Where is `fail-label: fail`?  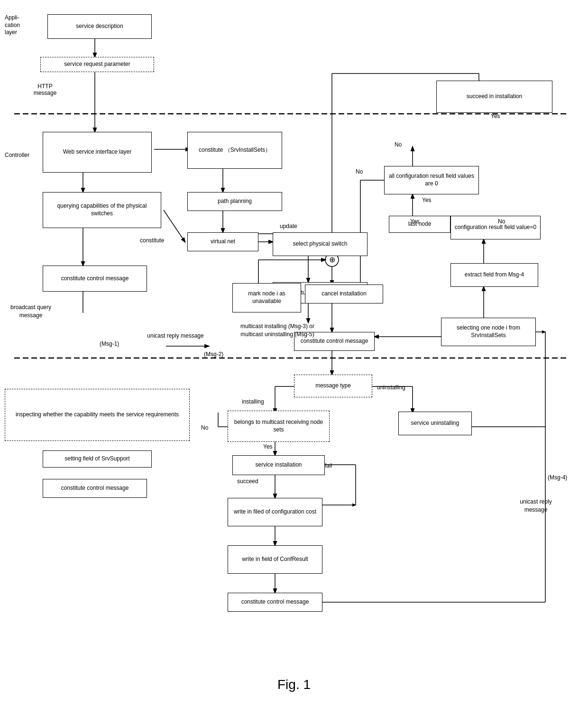 fail-label: fail is located at coordinates (328, 466).